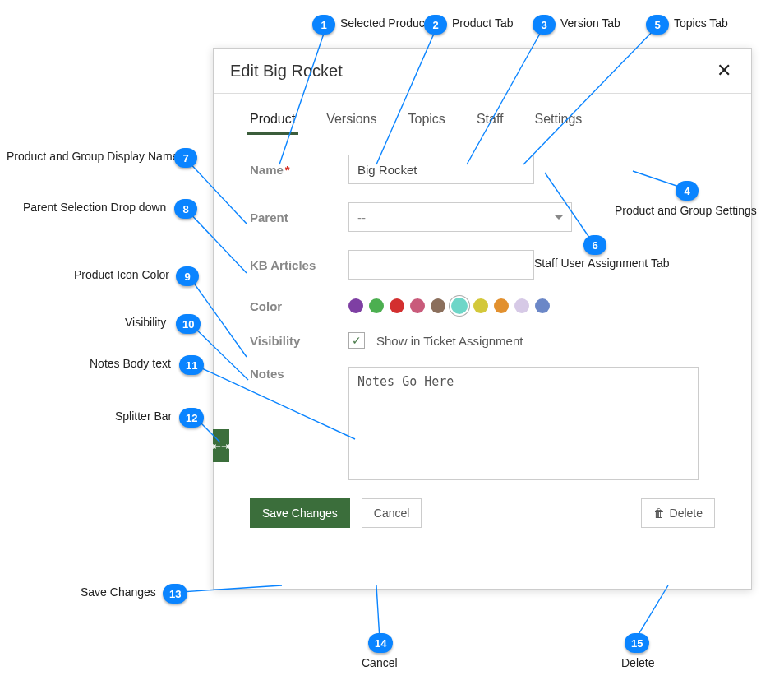 This screenshot has height=680, width=784. I want to click on callout-marker-7: 7, so click(186, 158).